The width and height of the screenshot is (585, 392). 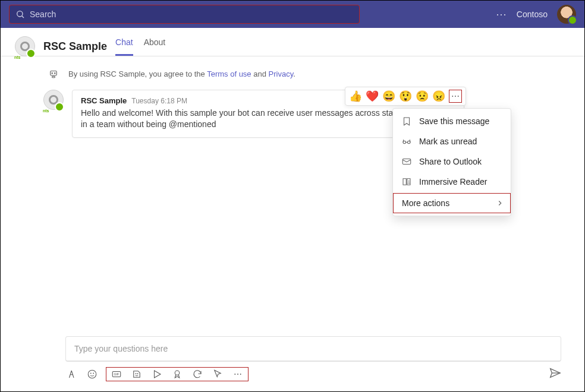 What do you see at coordinates (452, 121) in the screenshot?
I see `ctx-save-message: Save this message` at bounding box center [452, 121].